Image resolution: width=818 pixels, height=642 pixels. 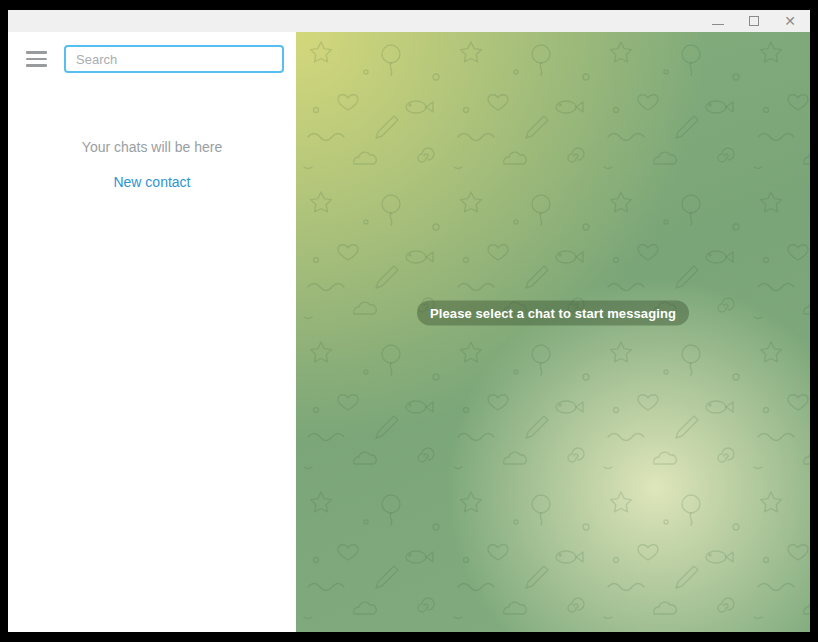 I want to click on titlebar: ✕, so click(x=409, y=21).